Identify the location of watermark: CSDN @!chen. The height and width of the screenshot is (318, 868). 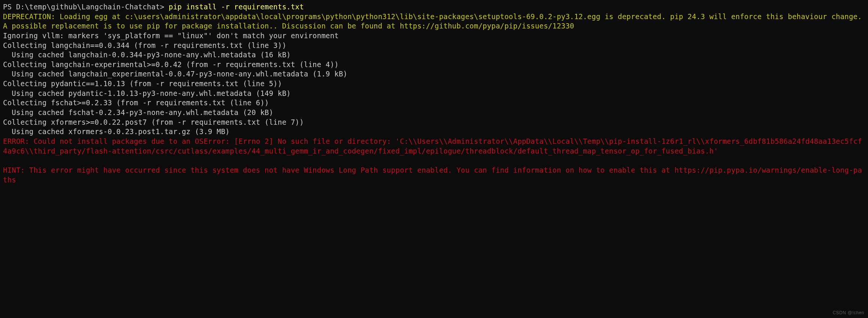
(849, 313).